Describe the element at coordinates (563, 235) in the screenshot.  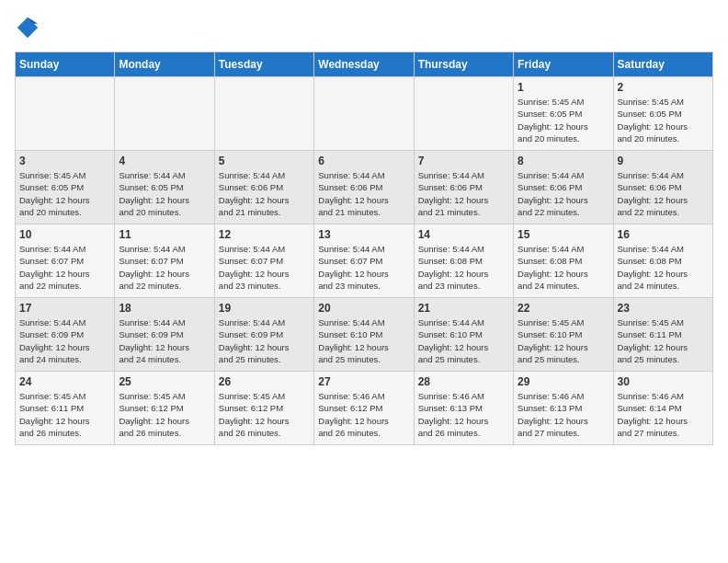
I see `day-number: 15` at that location.